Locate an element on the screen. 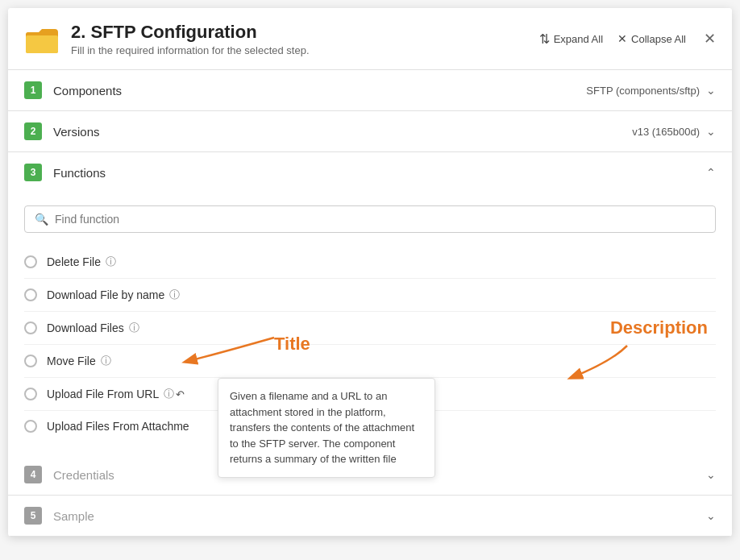  download-file-by-name-info-icon: ⓘ is located at coordinates (174, 295).